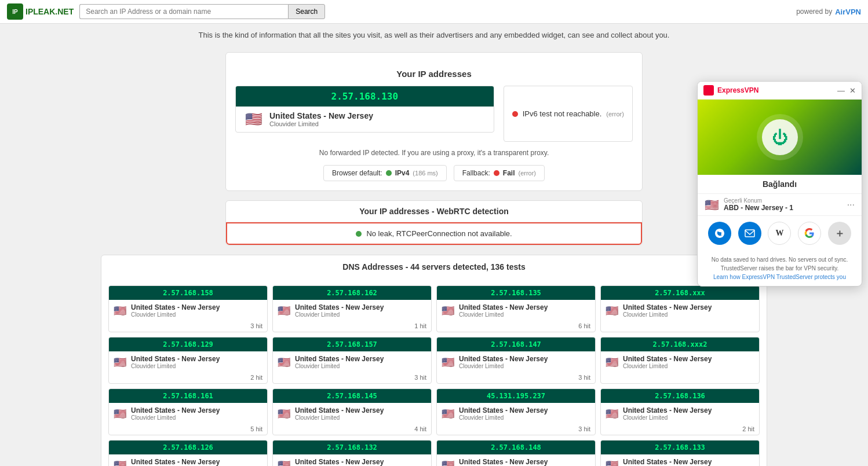 The image size is (868, 466). Describe the element at coordinates (780, 138) in the screenshot. I see `evpn-power-icon: ⏻` at that location.